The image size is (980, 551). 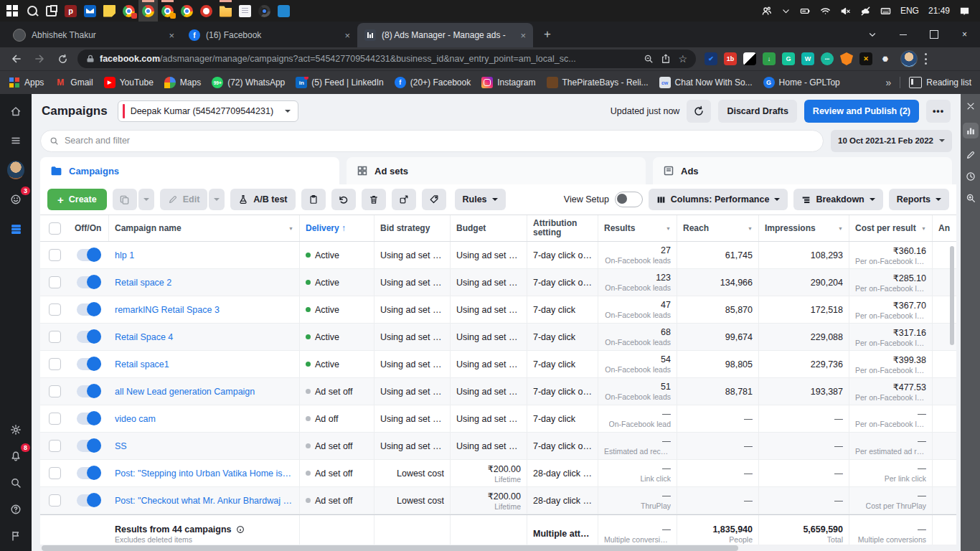 What do you see at coordinates (971, 106) in the screenshot?
I see `rail-close-panel-icon` at bounding box center [971, 106].